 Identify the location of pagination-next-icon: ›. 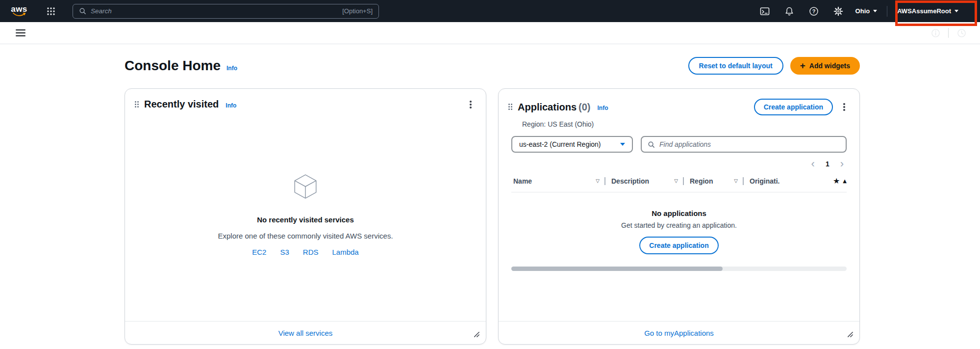
(842, 164).